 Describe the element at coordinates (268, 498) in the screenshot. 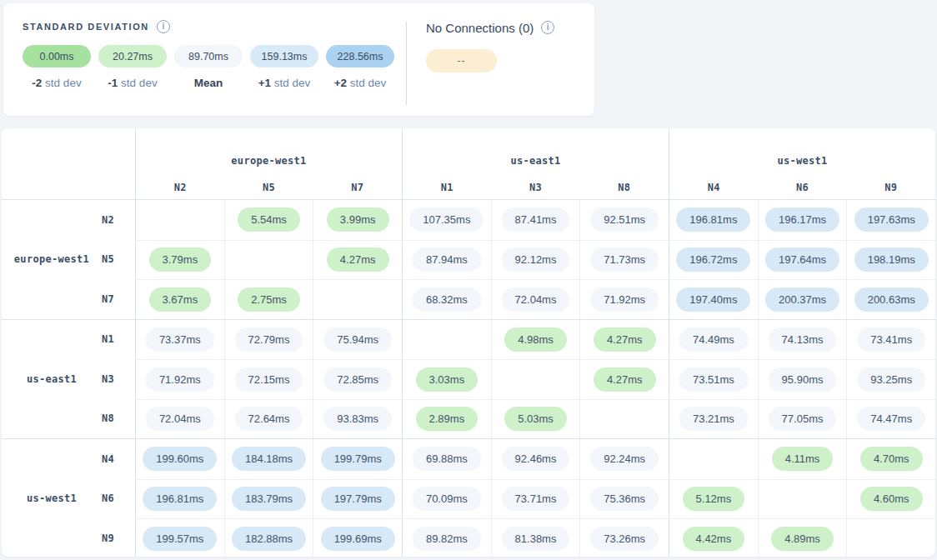

I see `latency-pill: 183.79ms` at that location.